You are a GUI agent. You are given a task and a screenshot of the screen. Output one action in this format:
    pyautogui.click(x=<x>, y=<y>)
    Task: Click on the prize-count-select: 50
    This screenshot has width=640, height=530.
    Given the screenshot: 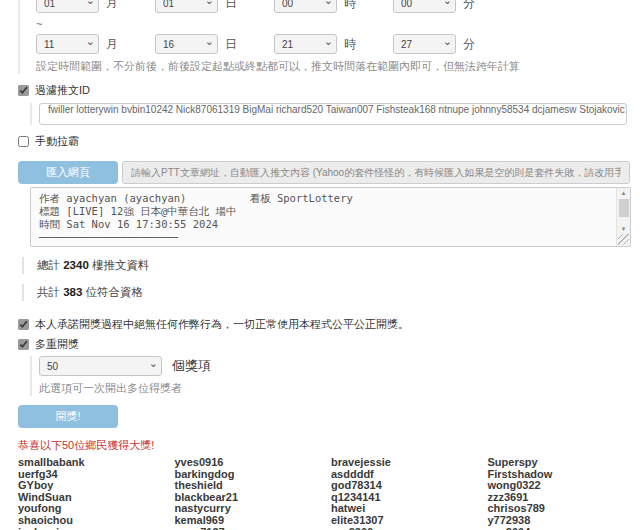 What is the action you would take?
    pyautogui.click(x=100, y=366)
    